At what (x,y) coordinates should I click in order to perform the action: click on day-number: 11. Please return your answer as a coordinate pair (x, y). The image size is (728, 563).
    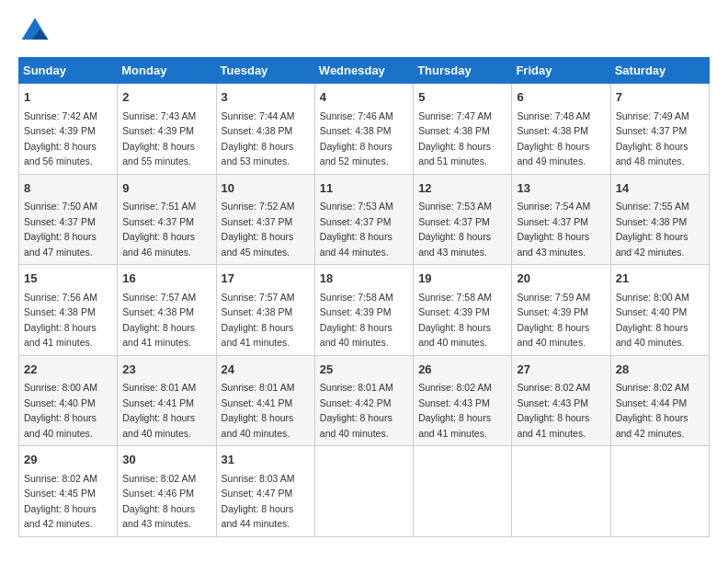
    Looking at the image, I should click on (364, 189).